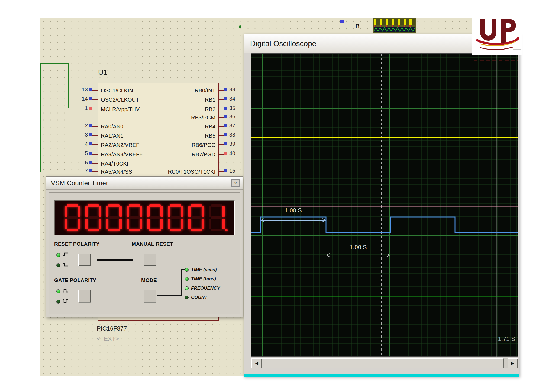 This screenshot has width=555, height=392. I want to click on scroll-left-button: ◀, so click(257, 363).